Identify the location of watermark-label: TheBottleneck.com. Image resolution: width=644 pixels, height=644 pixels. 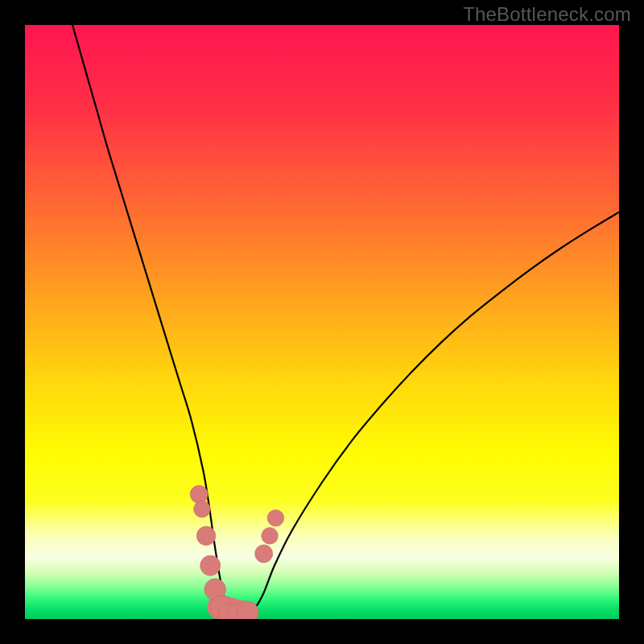
(547, 14).